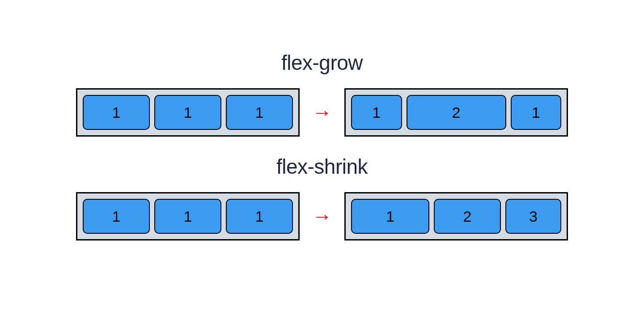 The width and height of the screenshot is (644, 309). I want to click on flex-grow-title: flex-grow, so click(322, 63).